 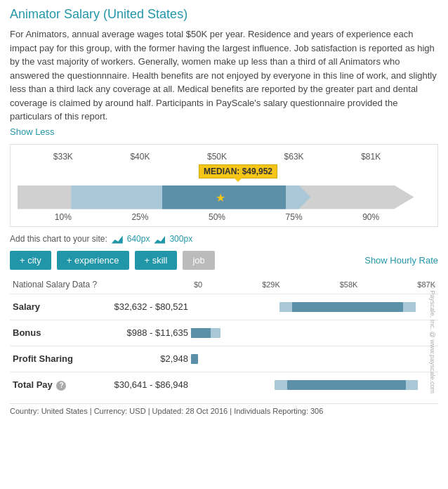 I want to click on table-row: Bonus $988 - $11,635, so click(x=224, y=333).